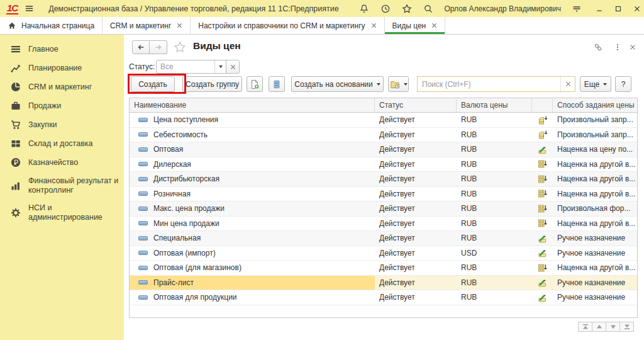  I want to click on back-button, so click(141, 47).